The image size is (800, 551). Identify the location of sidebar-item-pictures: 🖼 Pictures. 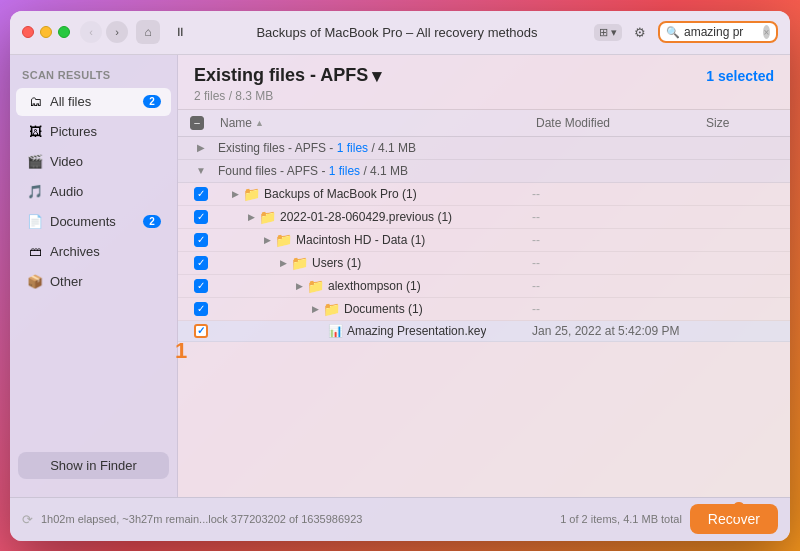
(94, 132).